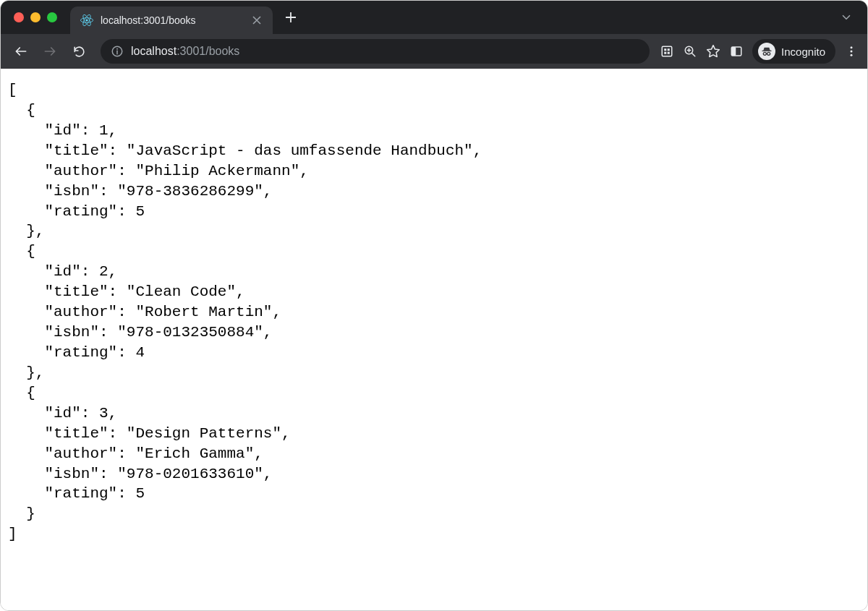  What do you see at coordinates (851, 51) in the screenshot?
I see `menu-button` at bounding box center [851, 51].